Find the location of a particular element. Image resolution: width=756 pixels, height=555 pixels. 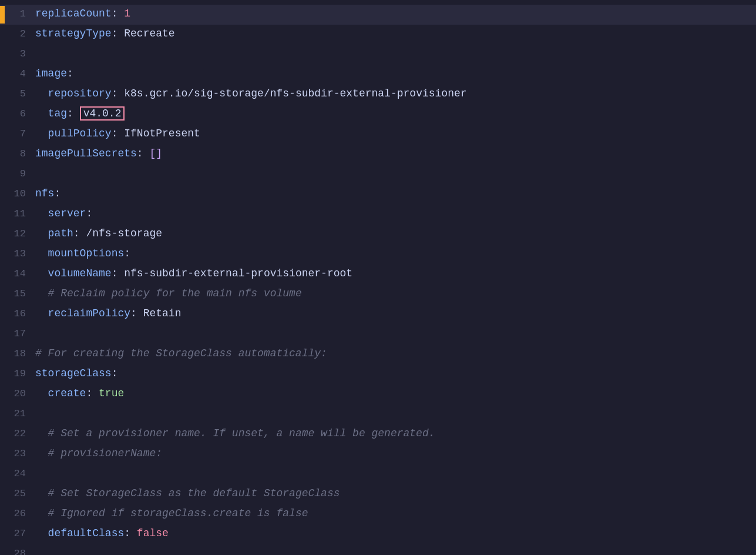

line-number: 4 is located at coordinates (20, 74).